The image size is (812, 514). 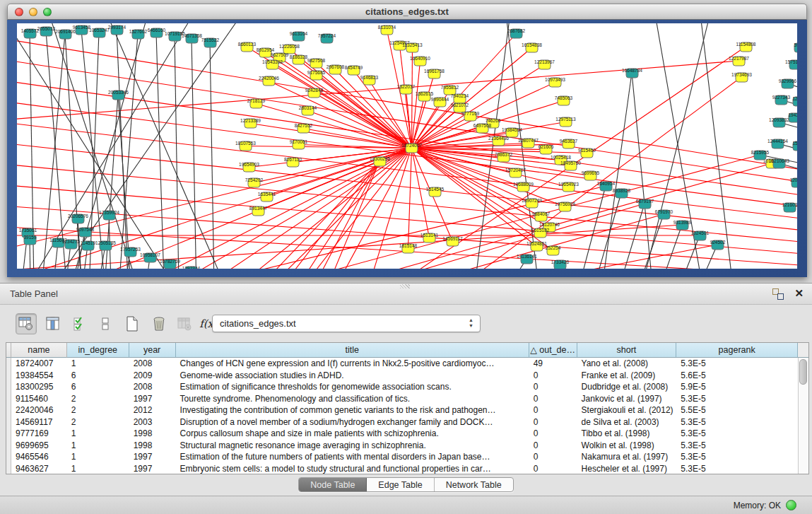 I want to click on table-cell: 49, so click(x=553, y=363).